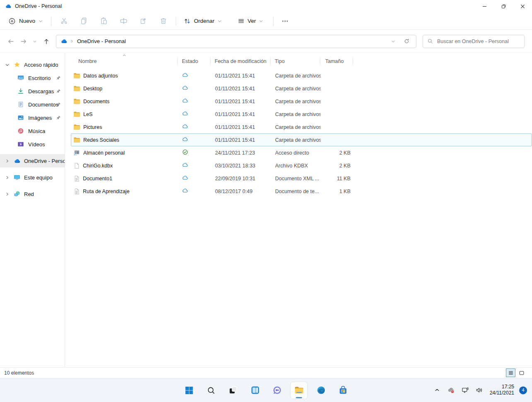 This screenshot has height=402, width=532. Describe the element at coordinates (302, 101) in the screenshot. I see `file-row-documents: Documents01/11/2021 15:41Carpeta de arch…` at that location.